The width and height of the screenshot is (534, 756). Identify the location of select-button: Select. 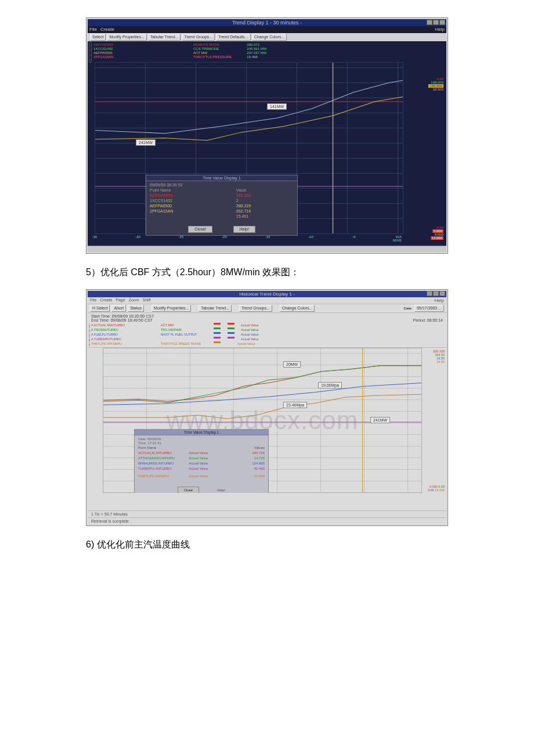
(98, 37).